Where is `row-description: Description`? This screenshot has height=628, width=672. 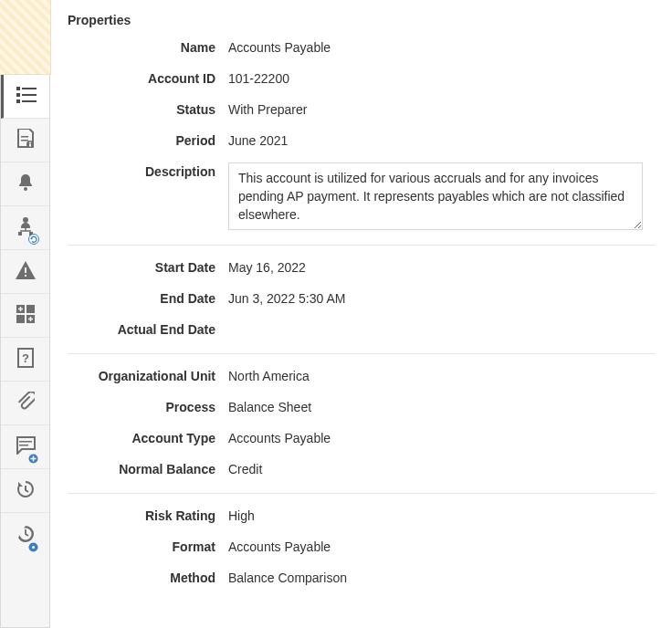
row-description: Description is located at coordinates (362, 196).